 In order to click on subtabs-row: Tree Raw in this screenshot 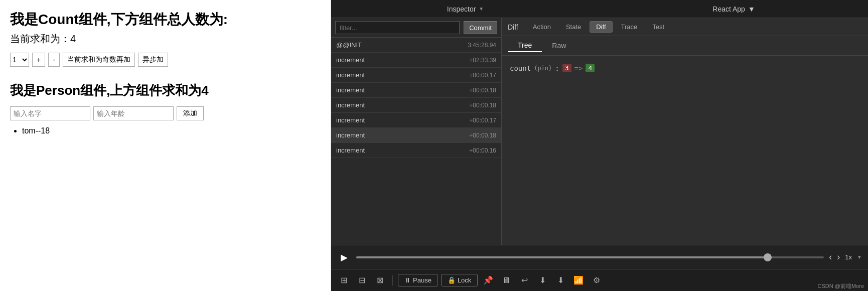, I will do `click(685, 46)`.